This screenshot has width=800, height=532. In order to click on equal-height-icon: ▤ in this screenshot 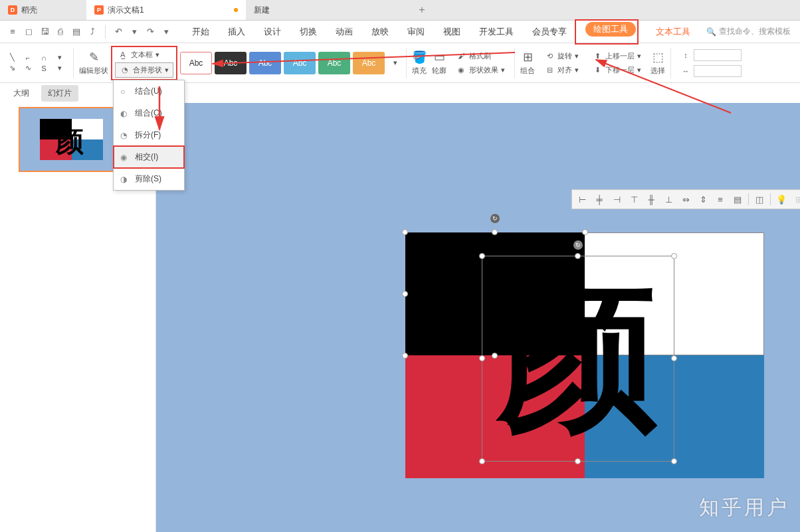, I will do `click(738, 199)`.